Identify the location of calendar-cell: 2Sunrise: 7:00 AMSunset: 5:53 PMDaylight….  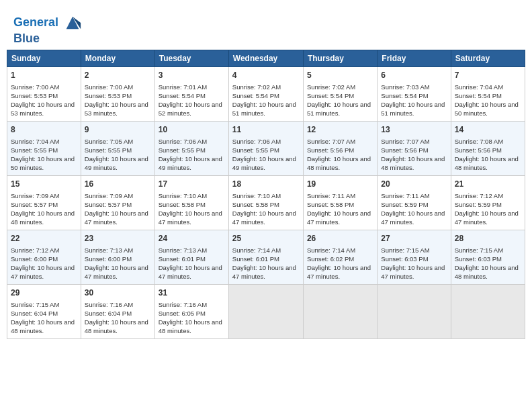
(118, 94).